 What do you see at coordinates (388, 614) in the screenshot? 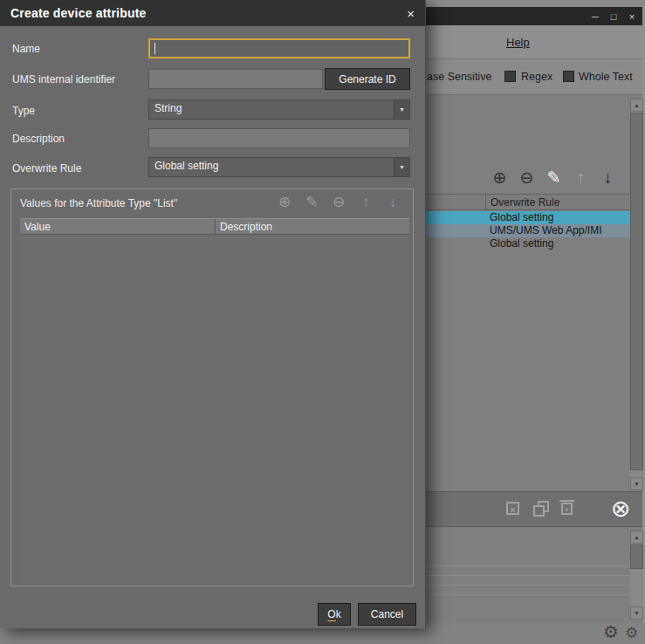
I see `cancel-label: Cancel` at bounding box center [388, 614].